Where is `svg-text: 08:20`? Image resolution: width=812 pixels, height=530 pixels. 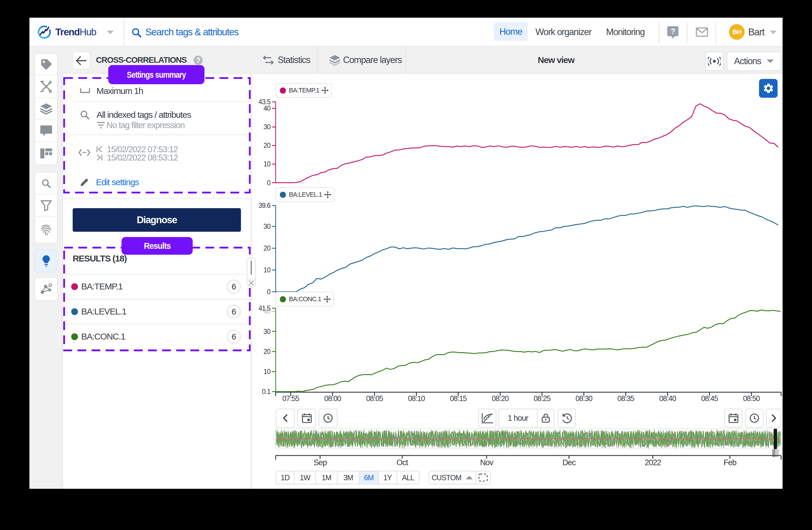 svg-text: 08:20 is located at coordinates (500, 399).